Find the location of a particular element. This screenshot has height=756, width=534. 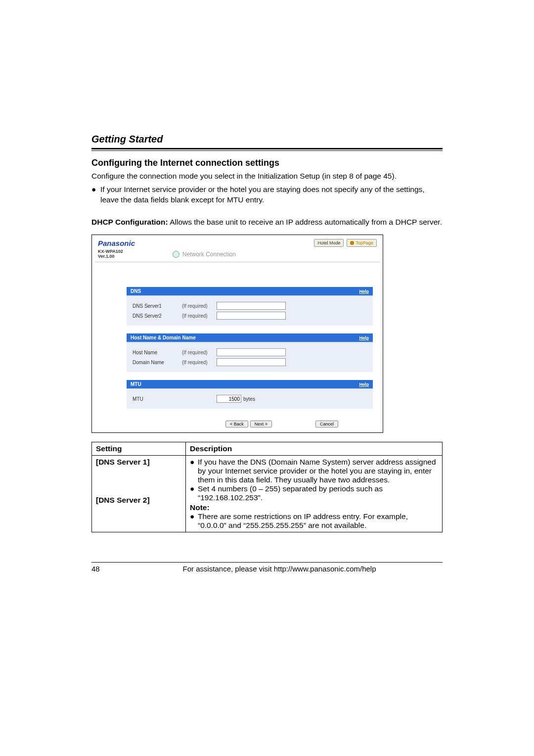

note-label: Note: is located at coordinates (314, 508).